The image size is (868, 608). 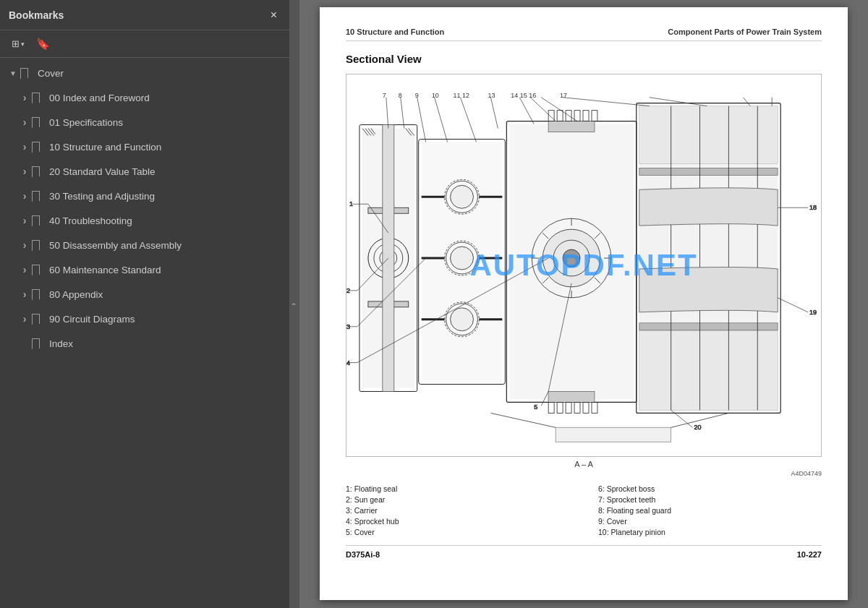 I want to click on sidebar-item-60: 60 Maintenance Standard, so click(x=145, y=270).